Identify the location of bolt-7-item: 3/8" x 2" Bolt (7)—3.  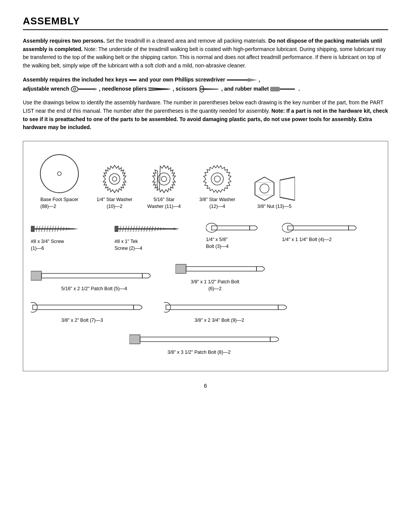
(88, 312).